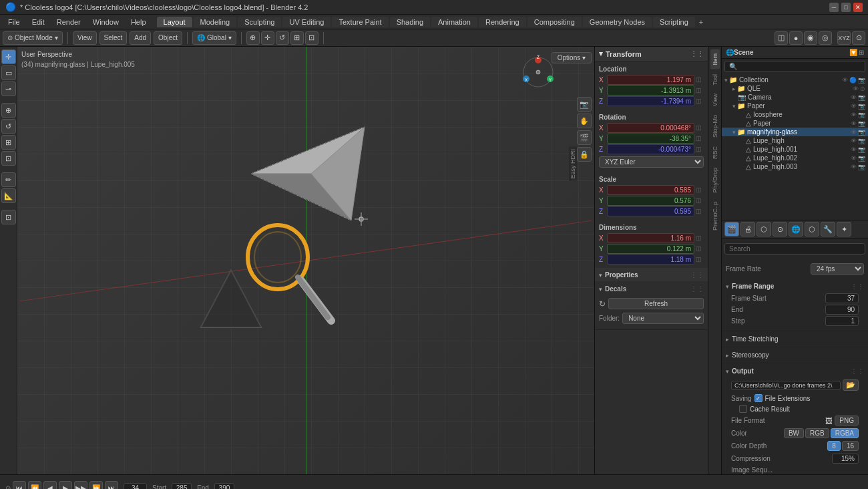 The image size is (868, 489). I want to click on loc-y-copy: ◫, so click(700, 91).